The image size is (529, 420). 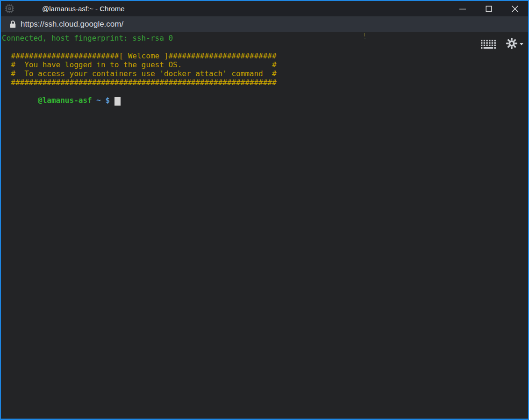 What do you see at coordinates (489, 8) in the screenshot?
I see `window-controls` at bounding box center [489, 8].